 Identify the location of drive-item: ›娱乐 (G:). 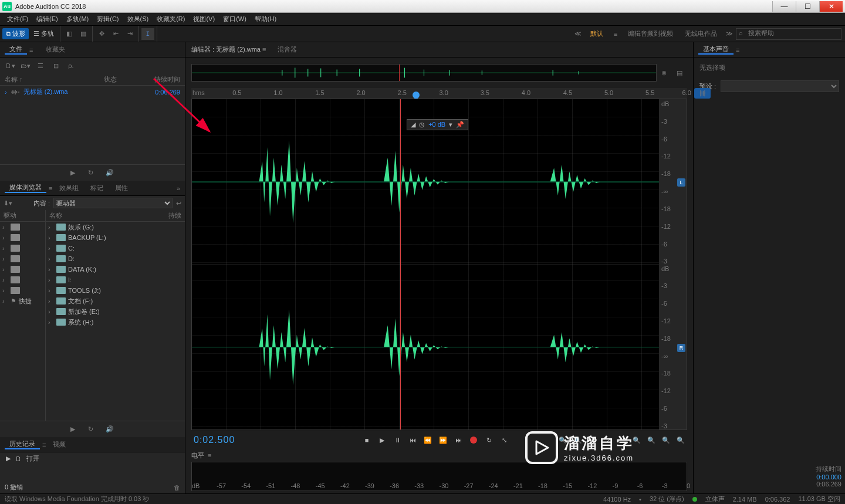
(115, 227).